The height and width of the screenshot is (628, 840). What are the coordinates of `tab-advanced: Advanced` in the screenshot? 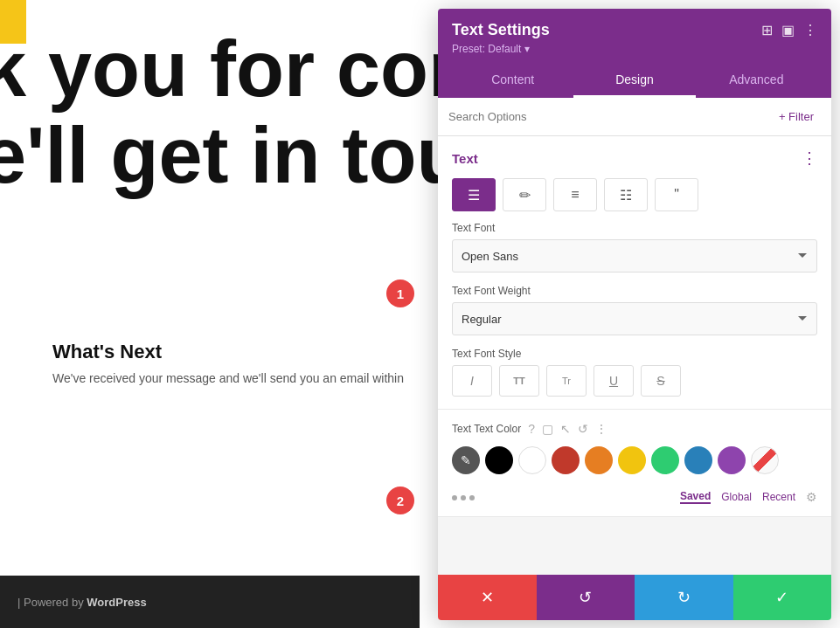 It's located at (757, 80).